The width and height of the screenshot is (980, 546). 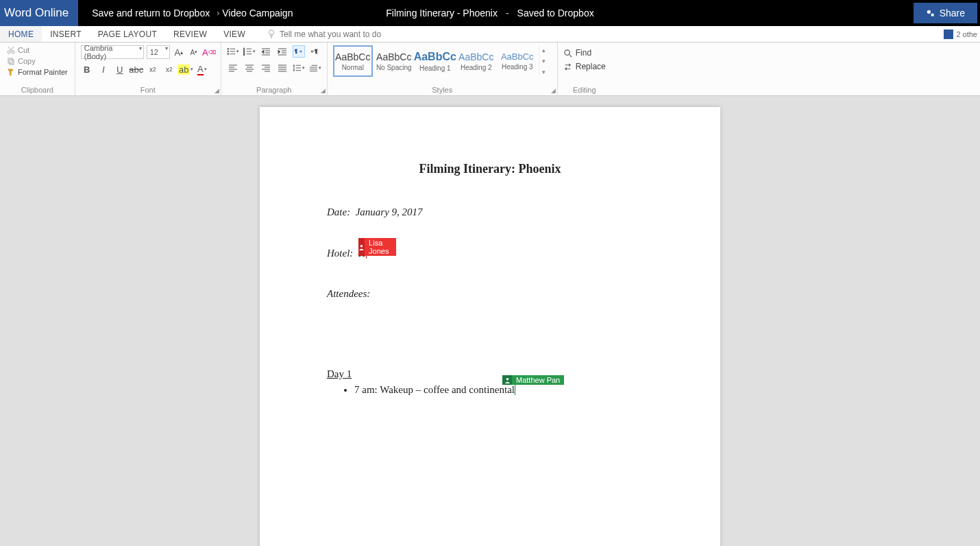 I want to click on group-clipboard-label: Clipboard, so click(x=37, y=91).